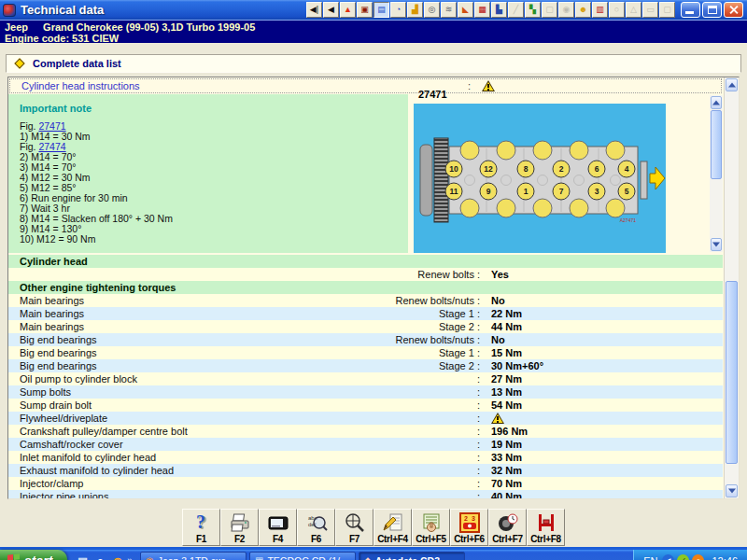  I want to click on firefox-icon: ◉, so click(118, 556).